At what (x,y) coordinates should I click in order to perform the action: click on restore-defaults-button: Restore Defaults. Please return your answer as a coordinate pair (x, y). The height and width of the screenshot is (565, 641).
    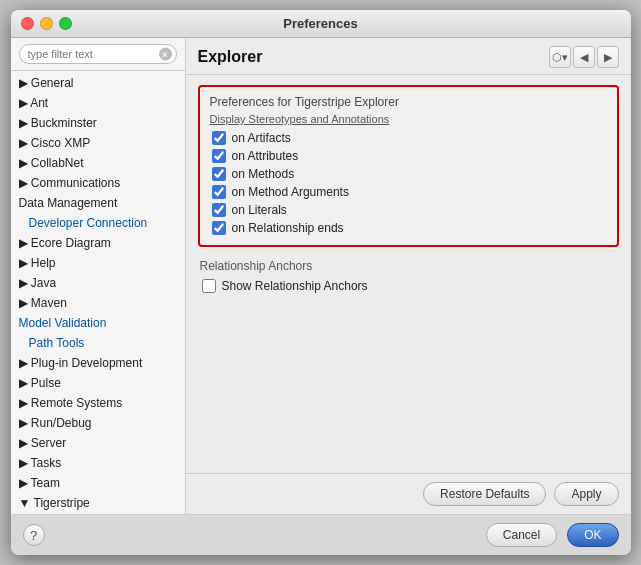
    Looking at the image, I should click on (484, 494).